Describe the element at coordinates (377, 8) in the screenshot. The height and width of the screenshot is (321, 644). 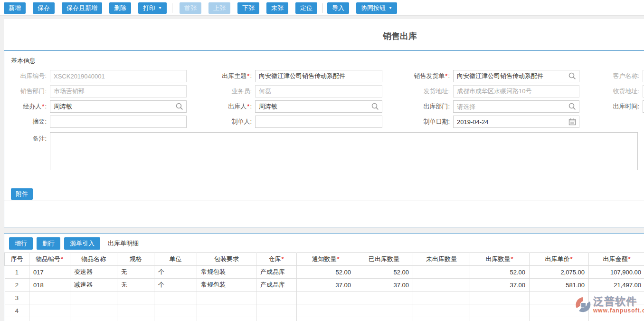
I see `collaborate-button: 协同按钮▼` at that location.